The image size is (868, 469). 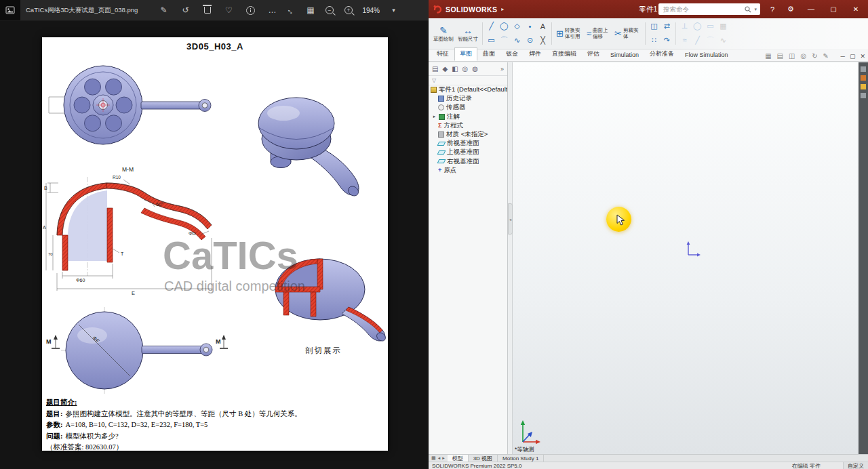 What do you see at coordinates (468, 99) in the screenshot?
I see `tree-item-history: 历史记录` at bounding box center [468, 99].